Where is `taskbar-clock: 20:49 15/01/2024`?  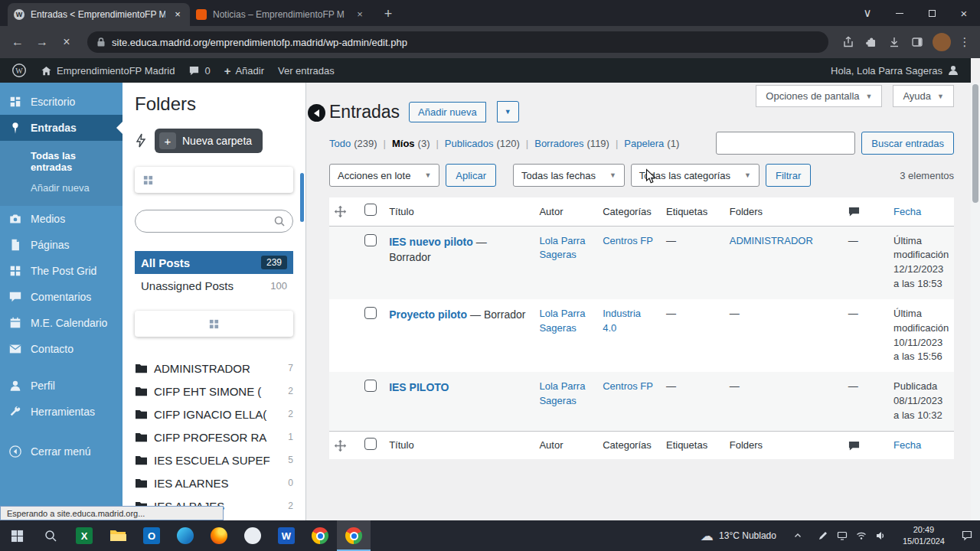 taskbar-clock: 20:49 15/01/2024 is located at coordinates (923, 536).